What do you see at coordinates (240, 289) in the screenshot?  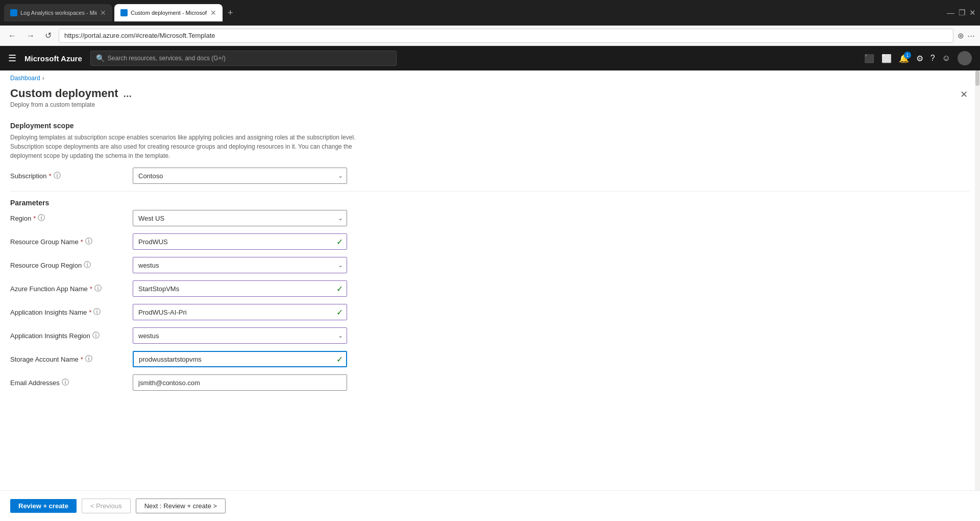 I see `azure-function-app-name-input` at bounding box center [240, 289].